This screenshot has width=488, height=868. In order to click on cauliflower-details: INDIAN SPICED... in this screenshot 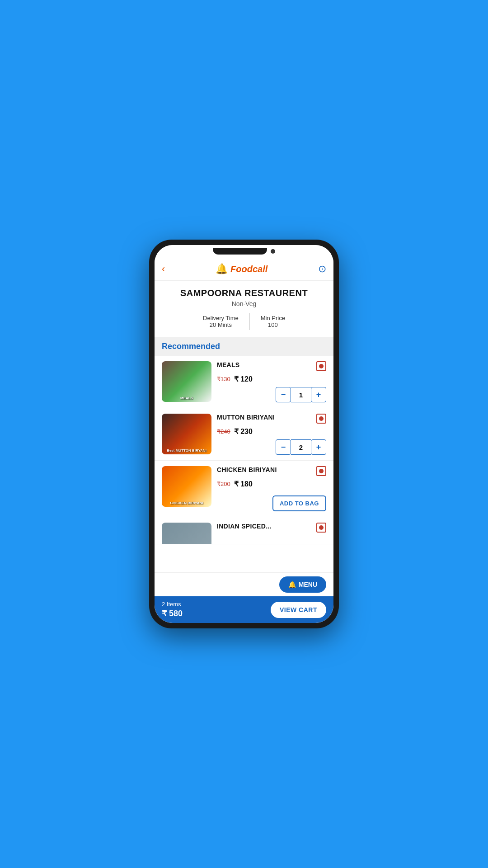, I will do `click(272, 528)`.